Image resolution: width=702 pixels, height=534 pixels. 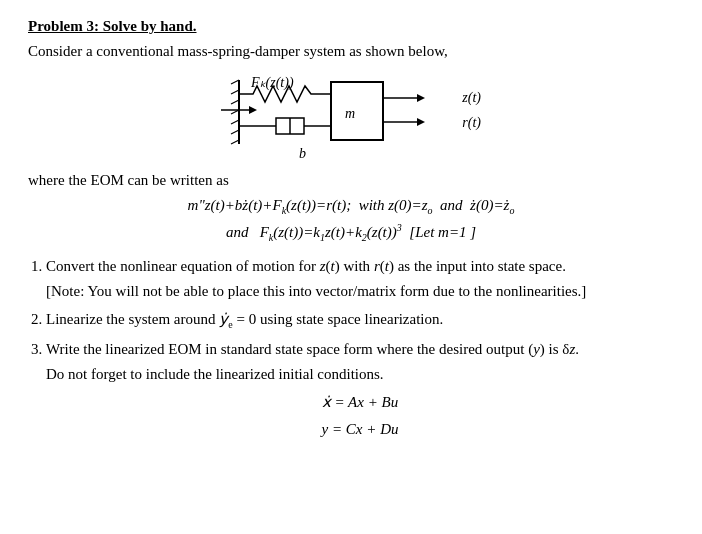 I want to click on force-label: Fₖ(z(t)), so click(x=272, y=82).